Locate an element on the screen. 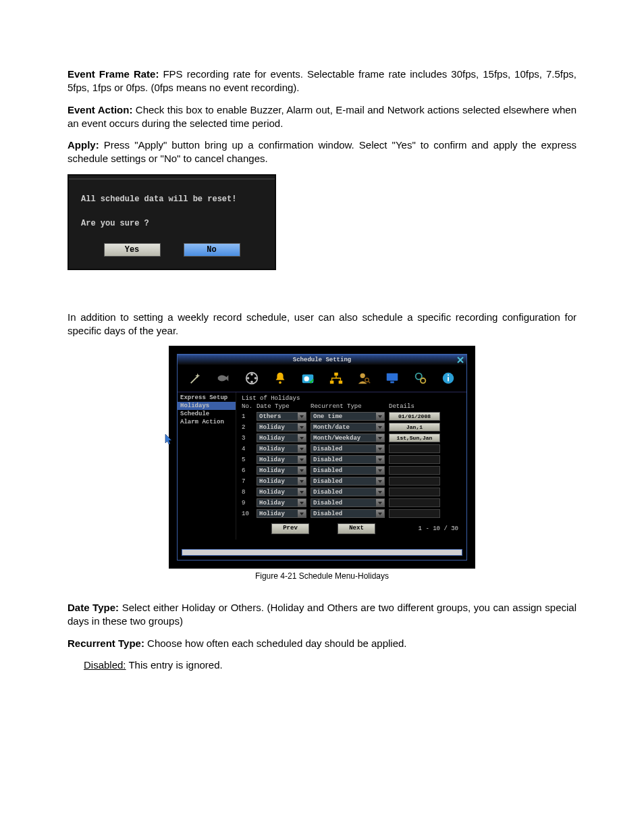 This screenshot has height=834, width=644. row-no: 2 is located at coordinates (247, 427).